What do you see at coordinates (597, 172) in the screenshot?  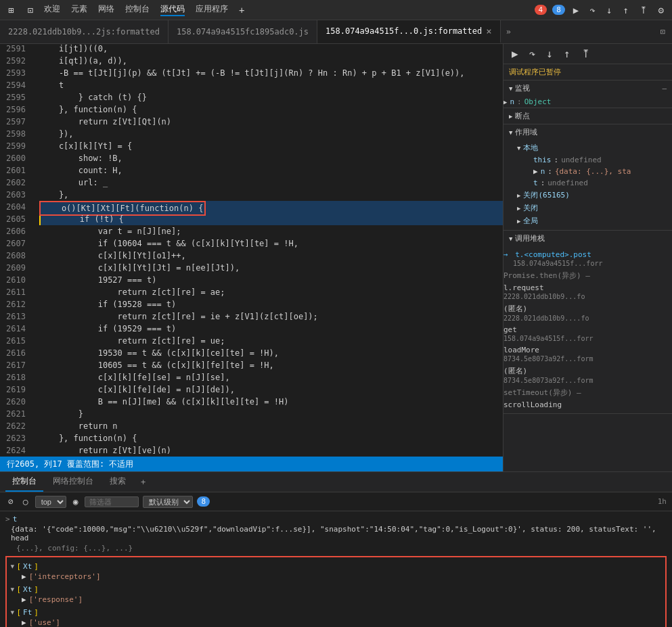 I see `scope-n: ▶ n : {data: {...}, sta` at bounding box center [597, 172].